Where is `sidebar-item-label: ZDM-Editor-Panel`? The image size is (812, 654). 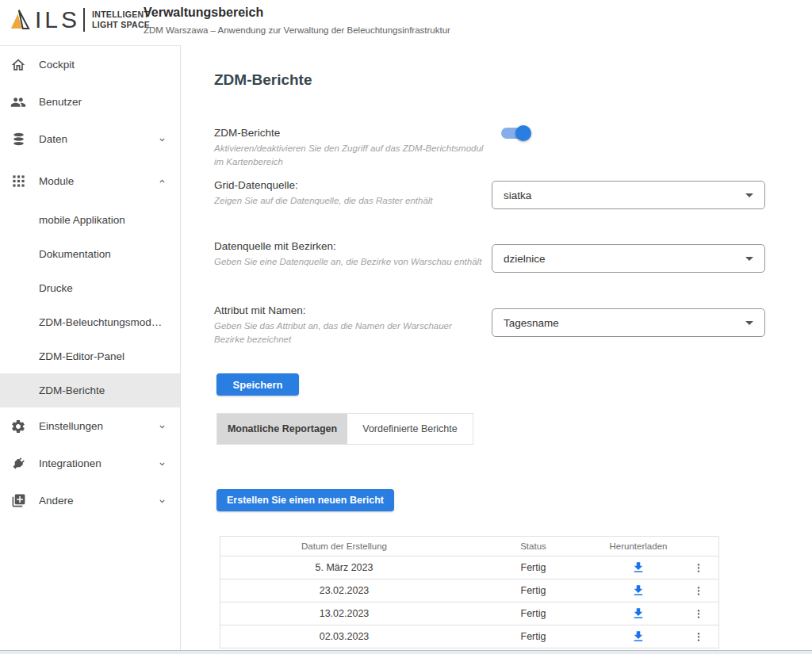 sidebar-item-label: ZDM-Editor-Panel is located at coordinates (82, 357).